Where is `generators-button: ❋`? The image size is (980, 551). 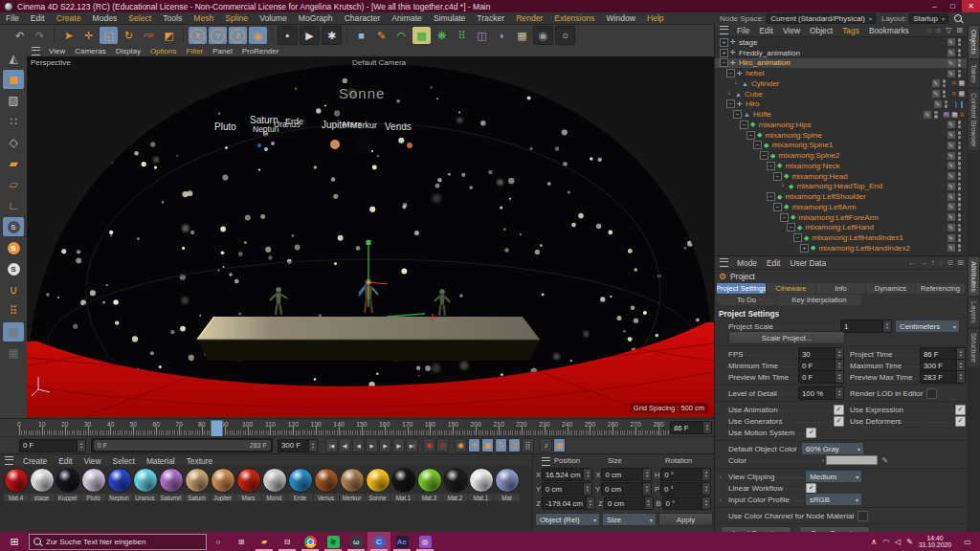
generators-button: ❋ is located at coordinates (442, 35).